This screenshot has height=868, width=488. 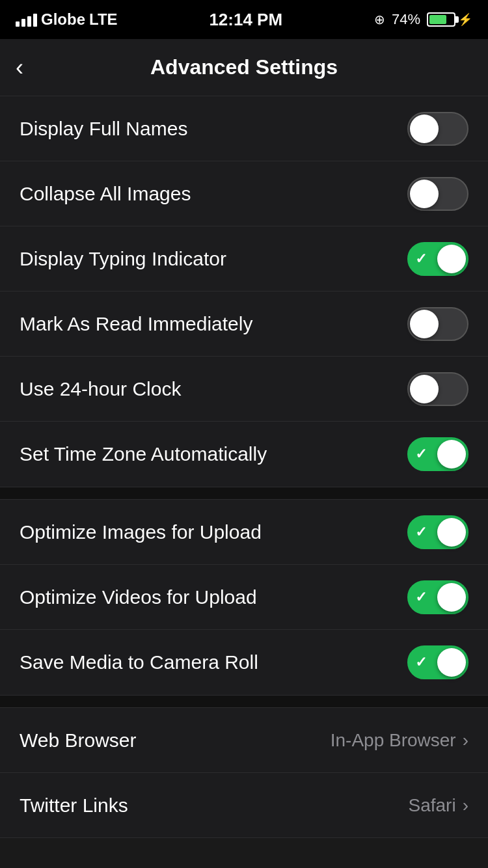 I want to click on toggle-knob-use-24-hour-clock, so click(x=424, y=389).